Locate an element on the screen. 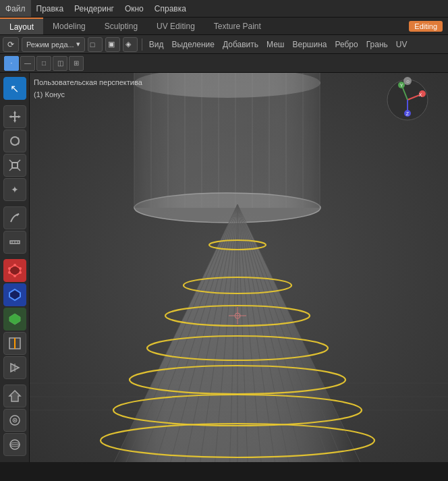 This screenshot has width=448, height=481. menu-add: Добавить is located at coordinates (240, 45).